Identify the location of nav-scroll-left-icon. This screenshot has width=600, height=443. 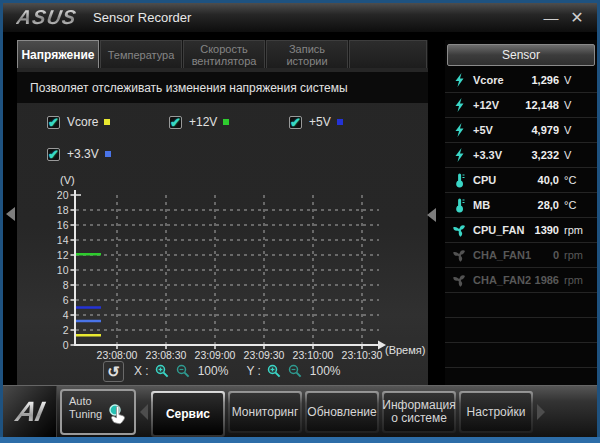
(144, 412).